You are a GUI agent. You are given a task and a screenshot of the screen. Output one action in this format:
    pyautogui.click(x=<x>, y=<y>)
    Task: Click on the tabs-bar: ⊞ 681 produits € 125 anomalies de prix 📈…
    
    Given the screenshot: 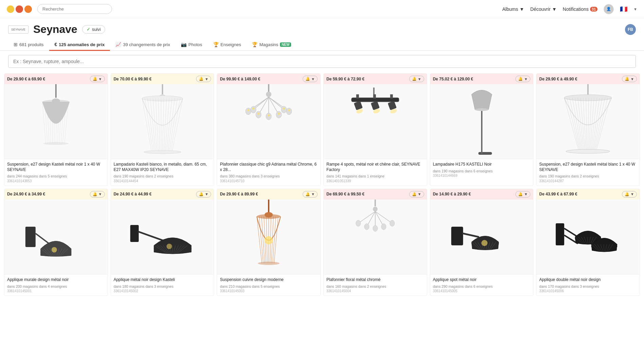 What is the action you would take?
    pyautogui.click(x=322, y=43)
    